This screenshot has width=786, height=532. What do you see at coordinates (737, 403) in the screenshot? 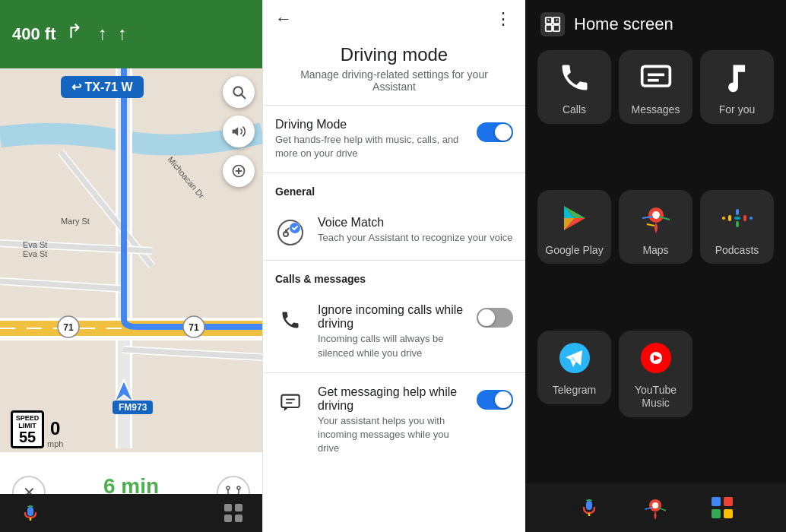
I see `empty-tile` at bounding box center [737, 403].